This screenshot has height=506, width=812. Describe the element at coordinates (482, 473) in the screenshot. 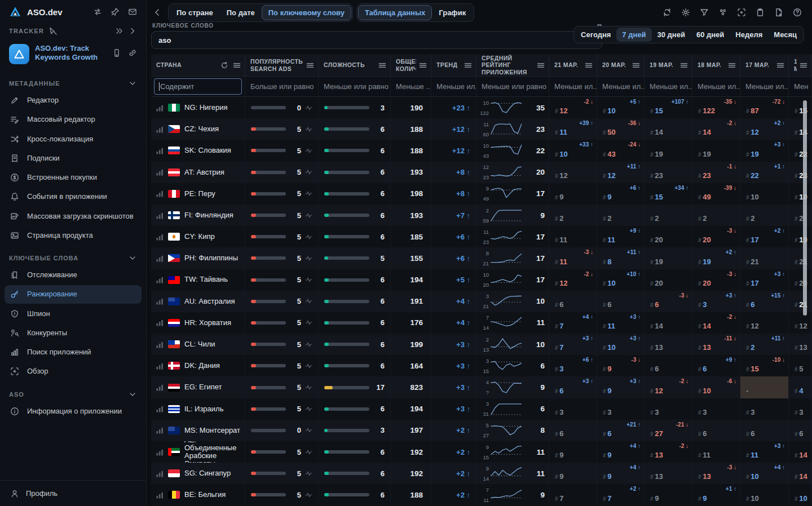

I see `table-row-sg: SG: Сингапур56192+2 ↑91411# 9# 9+4 ↑# 13…` at that location.